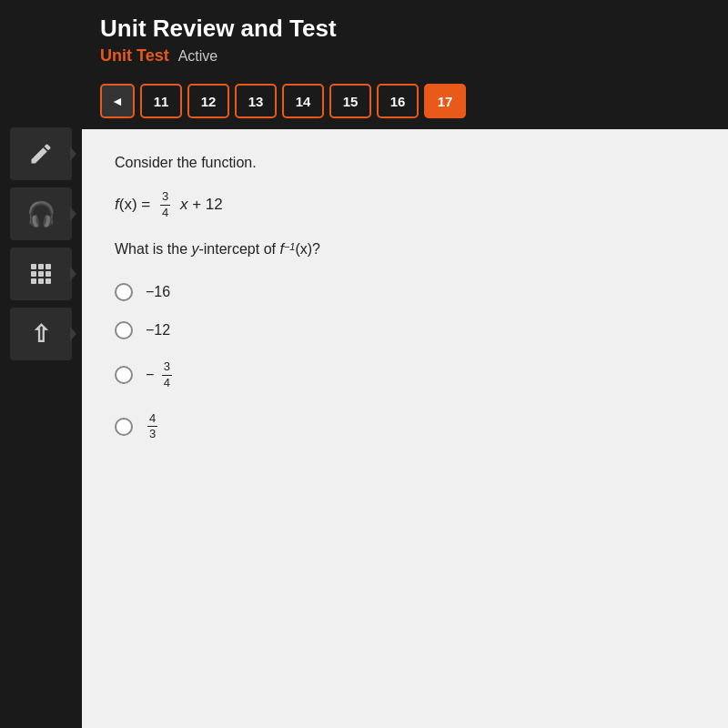  I want to click on nav-button-17: 17, so click(445, 101).